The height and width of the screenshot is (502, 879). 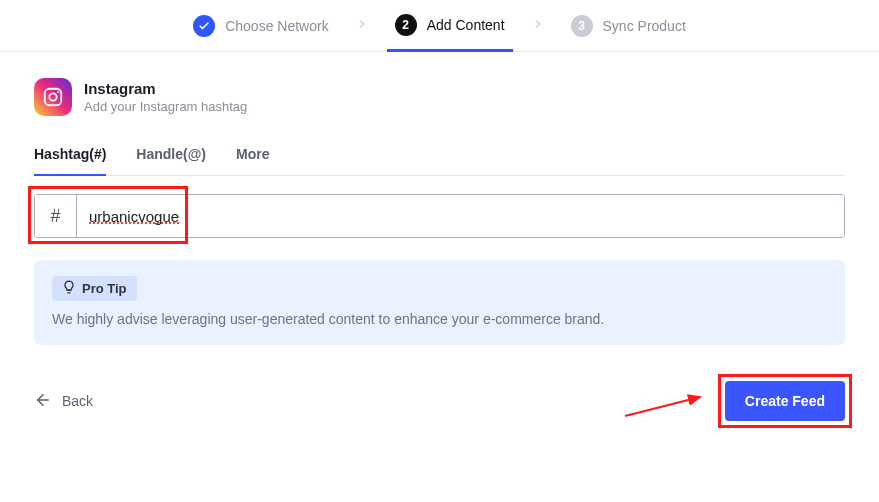 I want to click on hashtag-input-wrap: #, so click(x=440, y=216).